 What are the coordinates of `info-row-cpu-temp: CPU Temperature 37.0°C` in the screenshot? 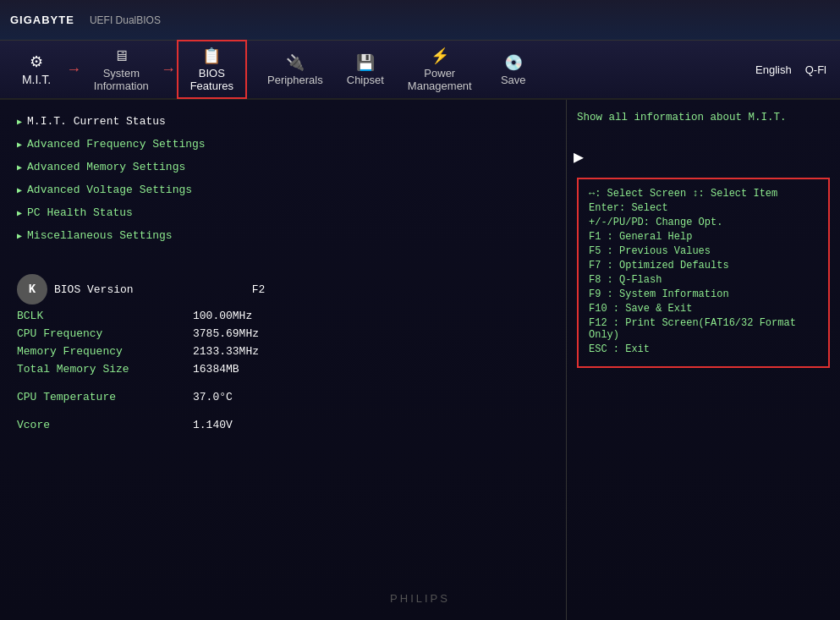 It's located at (288, 398).